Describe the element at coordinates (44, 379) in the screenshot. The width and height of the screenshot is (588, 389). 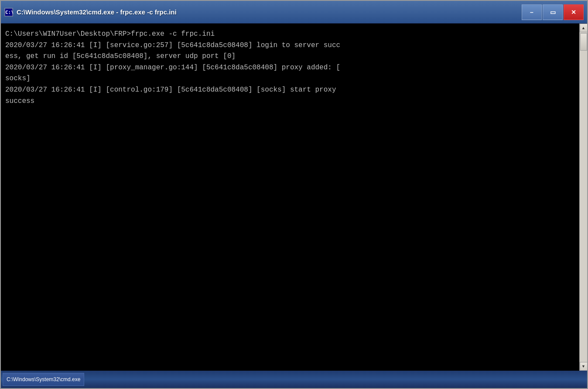
I see `taskbar-cmd-item: C:\Windows\System32\cmd.exe` at that location.